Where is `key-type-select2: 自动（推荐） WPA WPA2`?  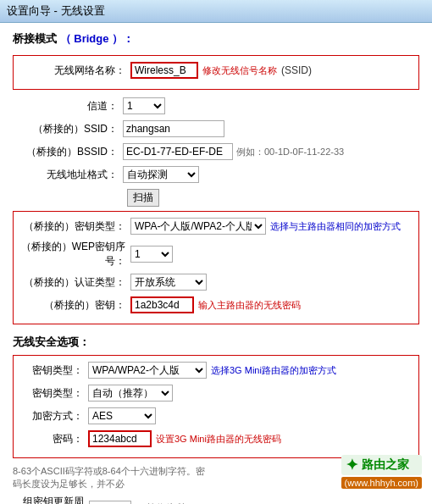 key-type-select2: 自动（推荐） WPA WPA2 is located at coordinates (130, 393).